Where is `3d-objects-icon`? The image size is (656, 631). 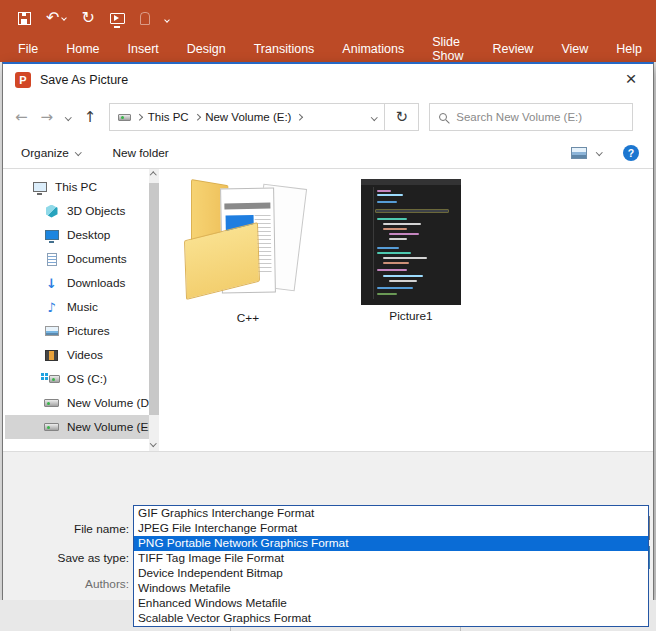
3d-objects-icon is located at coordinates (52, 211).